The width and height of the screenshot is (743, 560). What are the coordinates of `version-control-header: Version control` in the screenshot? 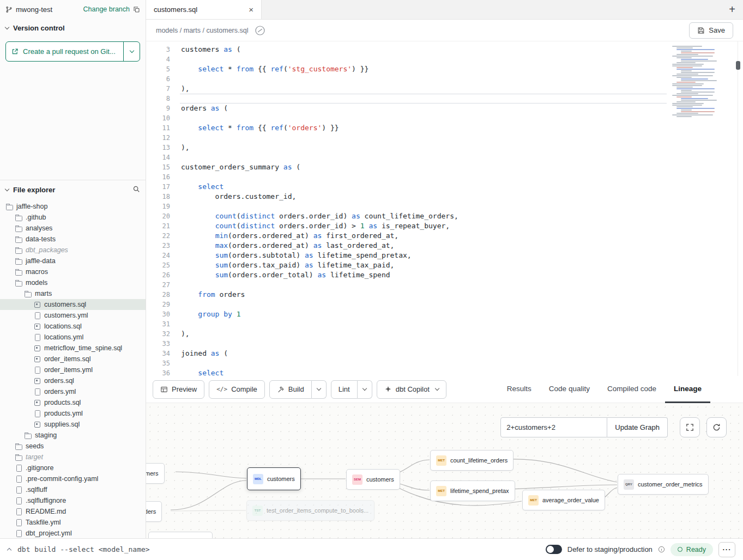 It's located at (73, 28).